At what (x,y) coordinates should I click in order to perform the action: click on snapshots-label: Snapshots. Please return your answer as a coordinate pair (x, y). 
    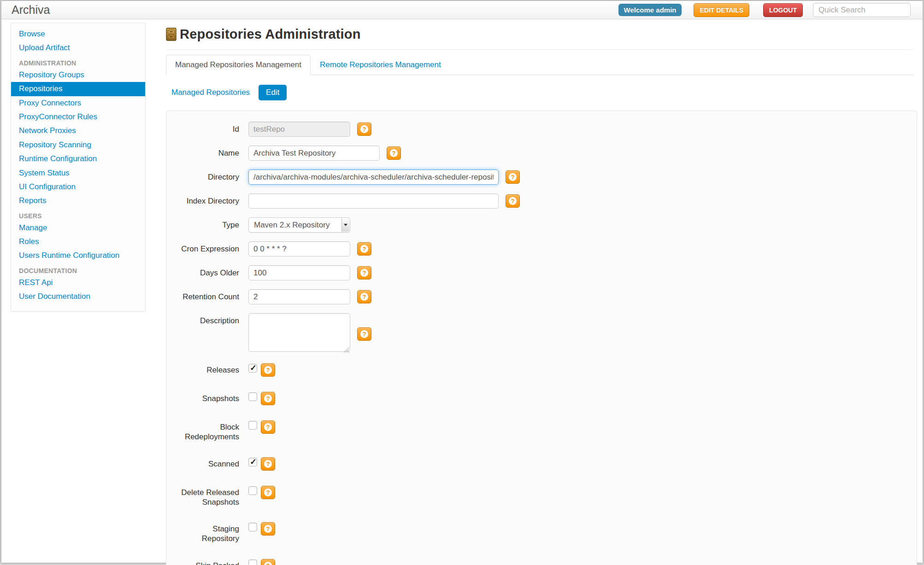
    Looking at the image, I should click on (212, 398).